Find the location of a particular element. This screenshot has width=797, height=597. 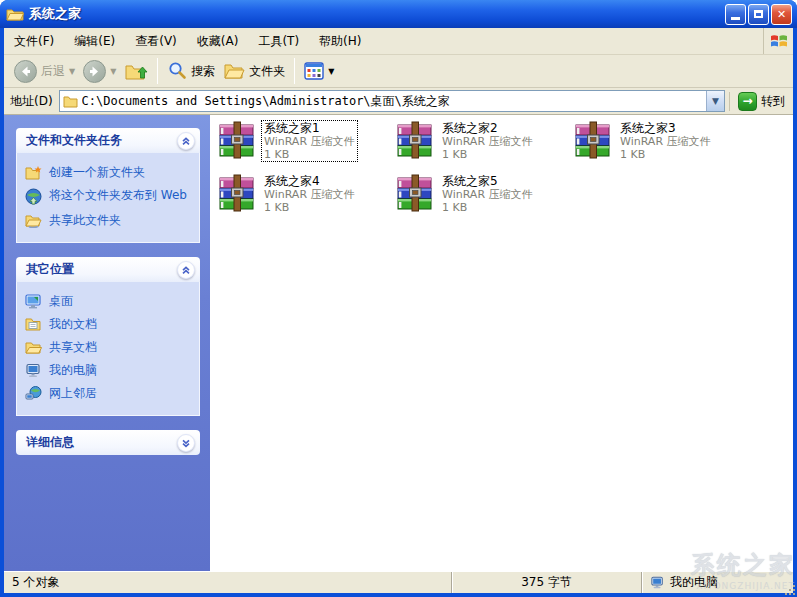

place-my-documents: 我的文档 is located at coordinates (110, 324).